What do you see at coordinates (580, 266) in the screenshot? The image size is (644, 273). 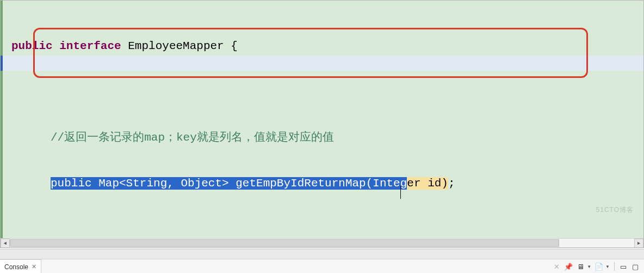 I see `display-selected-console-icon: 🖥` at bounding box center [580, 266].